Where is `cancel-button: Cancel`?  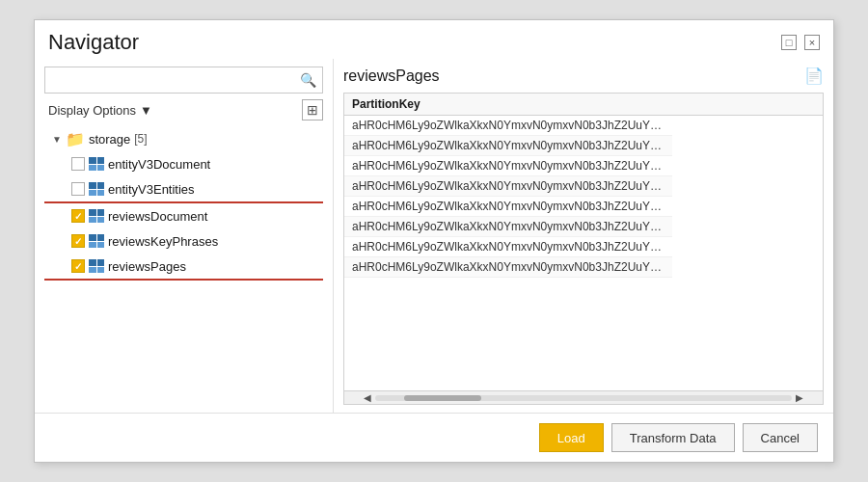
cancel-button: Cancel is located at coordinates (780, 438).